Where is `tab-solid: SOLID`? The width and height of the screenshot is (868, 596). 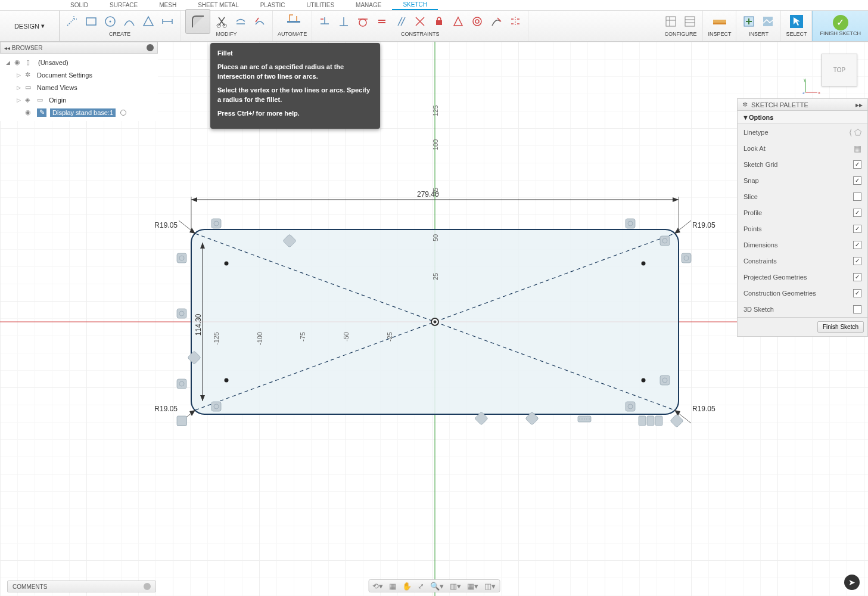
tab-solid: SOLID is located at coordinates (79, 5).